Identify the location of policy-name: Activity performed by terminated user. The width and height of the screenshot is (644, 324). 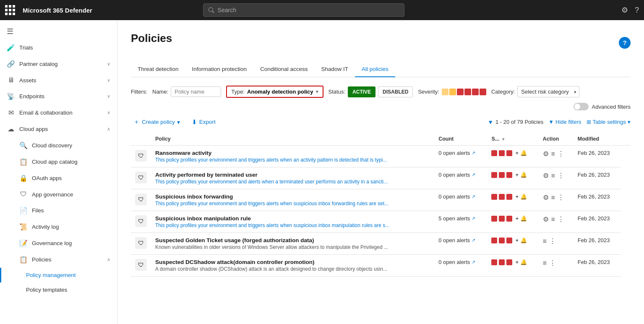
(293, 175).